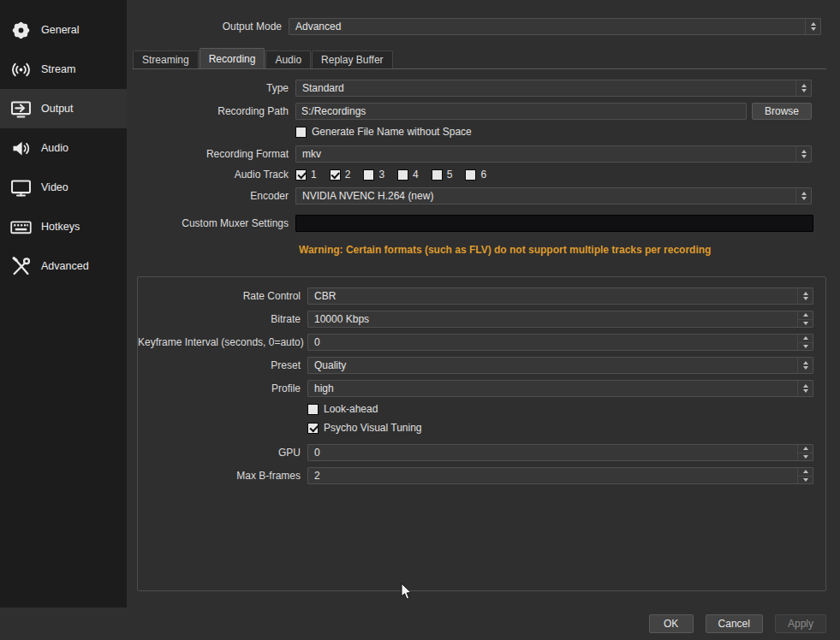 The image size is (840, 640). Describe the element at coordinates (420, 624) in the screenshot. I see `dialog-footer: OK Cancel Apply` at that location.